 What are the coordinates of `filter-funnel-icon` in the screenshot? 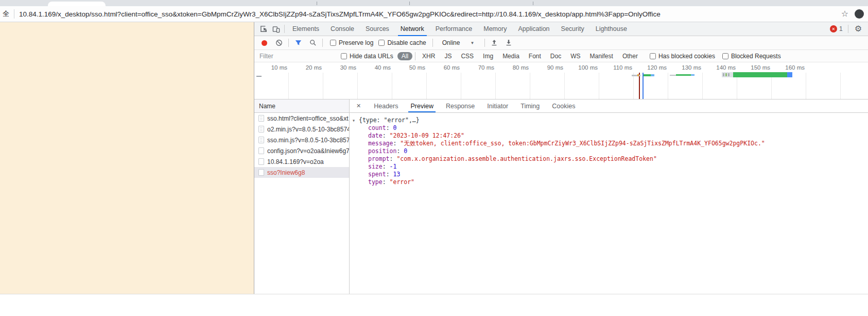 It's located at (299, 43).